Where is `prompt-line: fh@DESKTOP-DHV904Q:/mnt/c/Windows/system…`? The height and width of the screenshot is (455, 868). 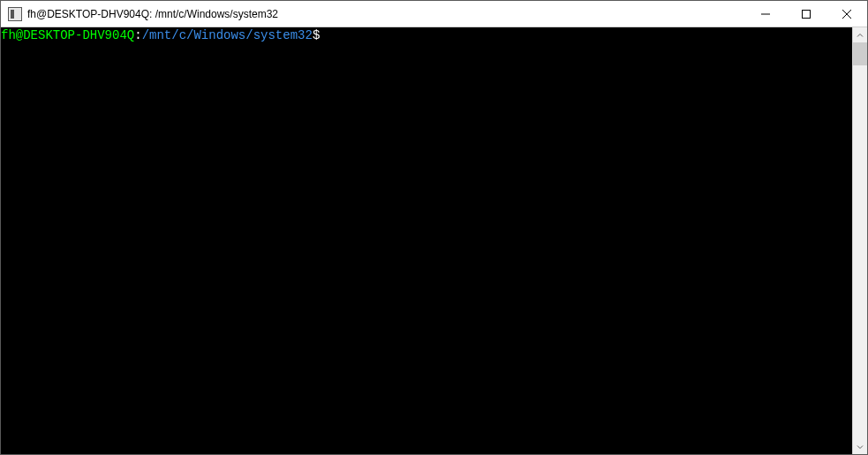
prompt-line: fh@DESKTOP-DHV904Q:/mnt/c/Windows/system… is located at coordinates (426, 35).